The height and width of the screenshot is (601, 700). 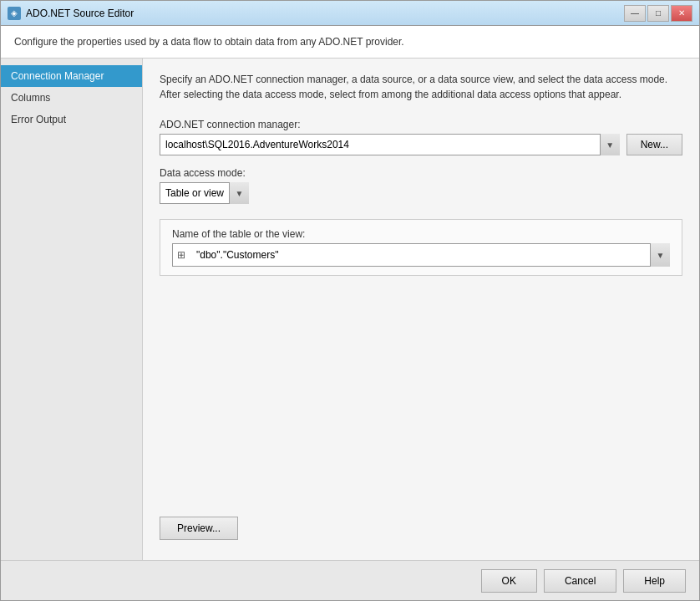 I want to click on new-button: New..., so click(x=655, y=145).